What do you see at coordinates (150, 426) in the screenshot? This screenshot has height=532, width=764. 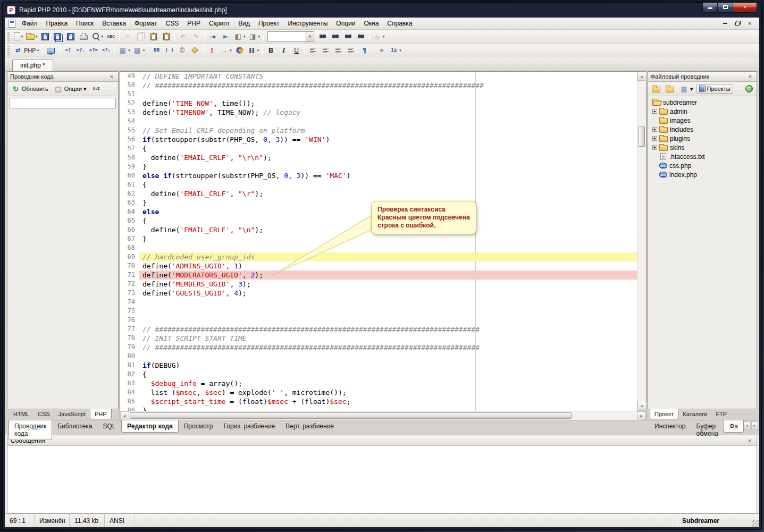 I see `tab-code-editor: Редактор кода` at bounding box center [150, 426].